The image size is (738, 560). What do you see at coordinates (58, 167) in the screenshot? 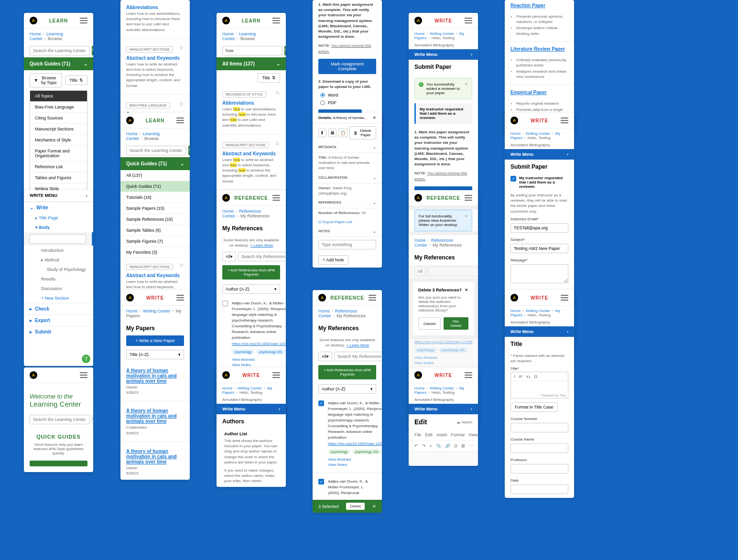
I see `topic-item: Reference List` at bounding box center [58, 167].